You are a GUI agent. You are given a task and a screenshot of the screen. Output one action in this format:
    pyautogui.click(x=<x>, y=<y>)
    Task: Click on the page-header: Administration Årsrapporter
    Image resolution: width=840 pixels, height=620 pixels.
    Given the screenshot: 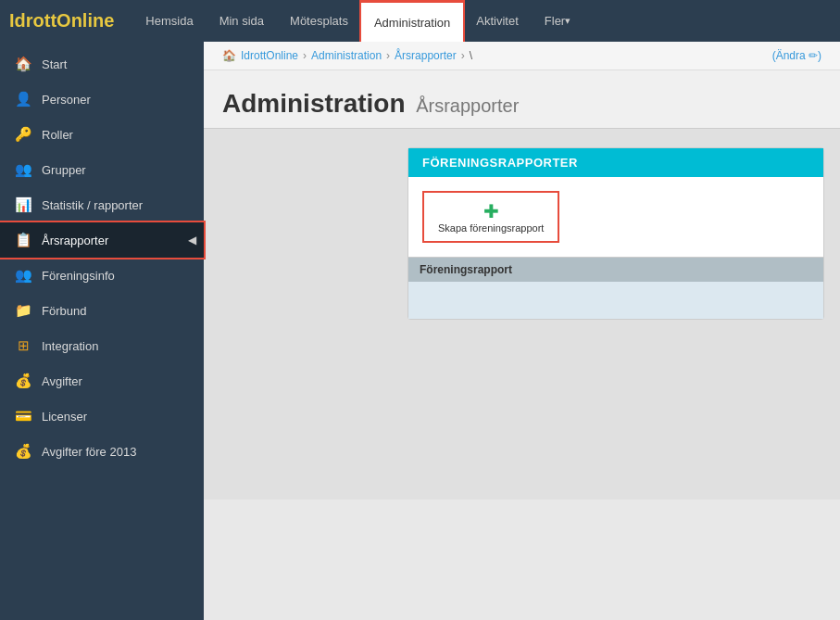 What is the action you would take?
    pyautogui.click(x=522, y=100)
    